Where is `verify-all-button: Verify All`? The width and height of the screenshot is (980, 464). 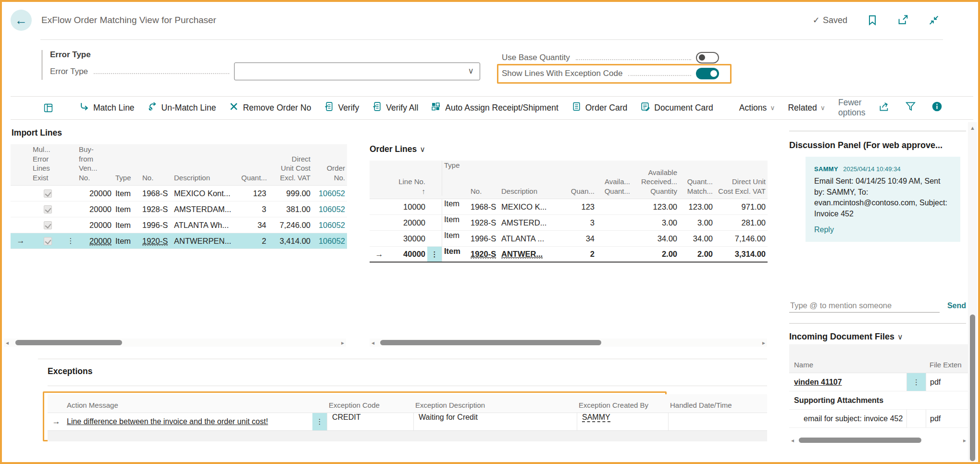
verify-all-button: Verify All is located at coordinates (395, 108).